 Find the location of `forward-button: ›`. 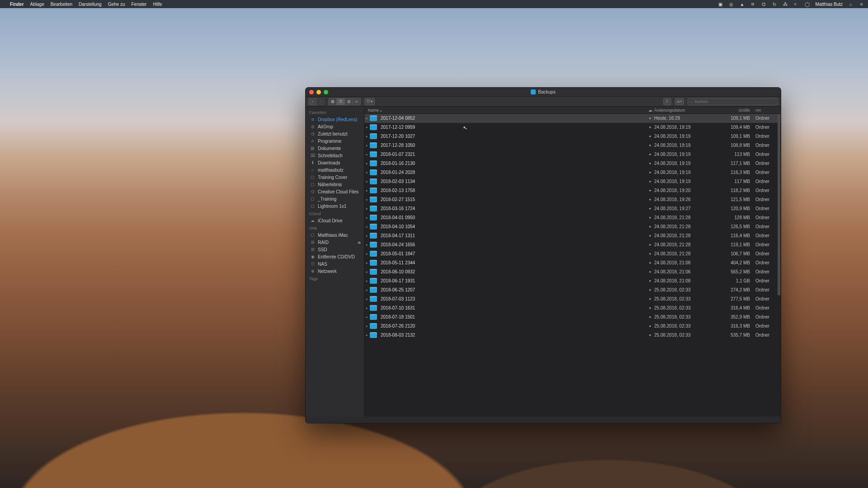

forward-button: › is located at coordinates (321, 102).